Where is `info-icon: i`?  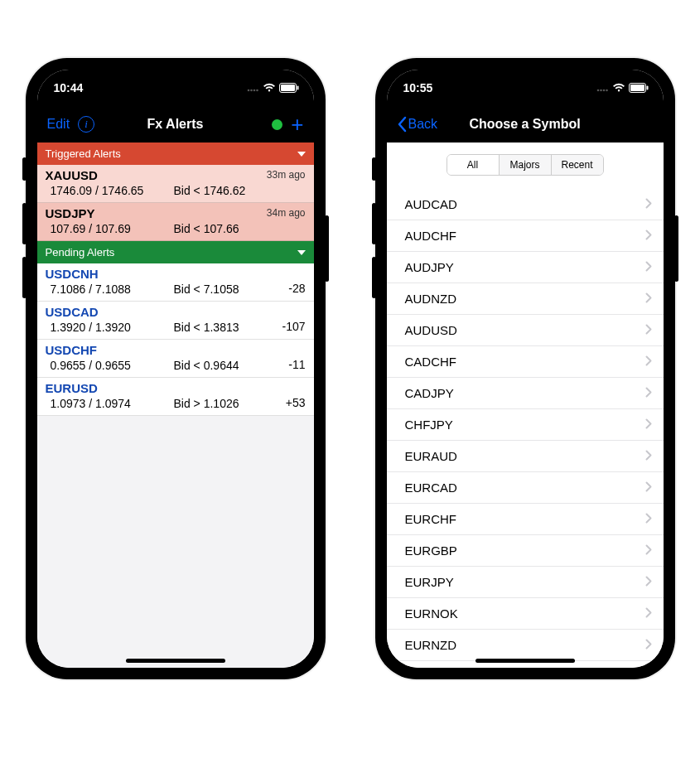
info-icon: i is located at coordinates (86, 124).